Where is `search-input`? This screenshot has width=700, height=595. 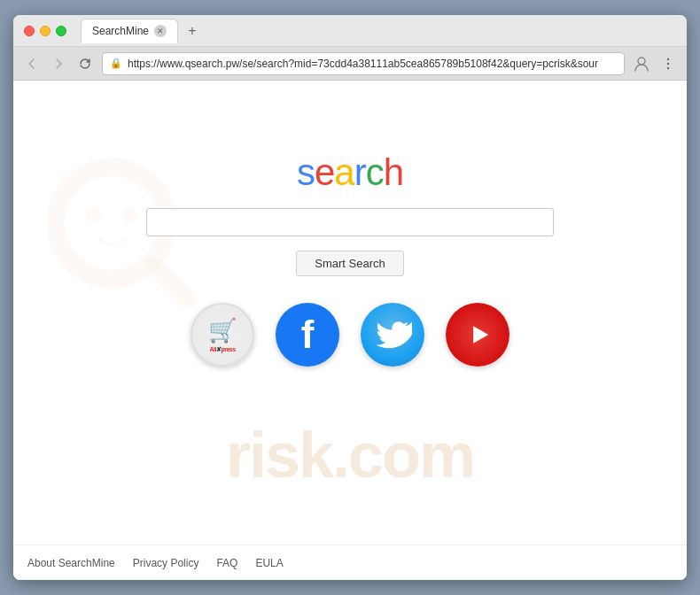
search-input is located at coordinates (350, 222).